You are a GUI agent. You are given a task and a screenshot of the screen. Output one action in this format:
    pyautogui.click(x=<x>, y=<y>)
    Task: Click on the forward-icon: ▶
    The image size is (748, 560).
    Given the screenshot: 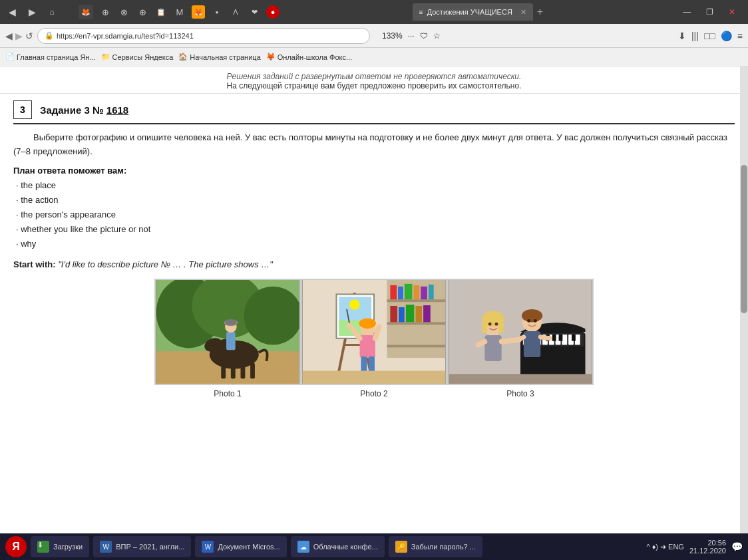 What is the action you would take?
    pyautogui.click(x=32, y=12)
    